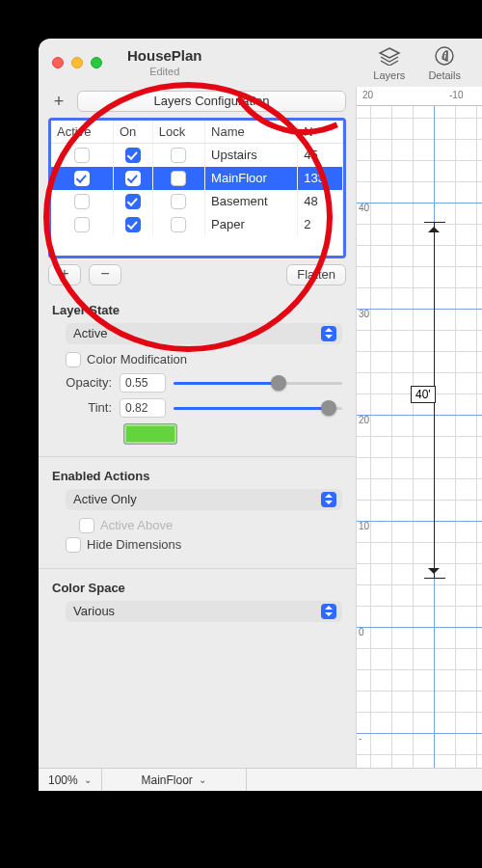 This screenshot has width=482, height=868. I want to click on opacity-slider, so click(258, 383).